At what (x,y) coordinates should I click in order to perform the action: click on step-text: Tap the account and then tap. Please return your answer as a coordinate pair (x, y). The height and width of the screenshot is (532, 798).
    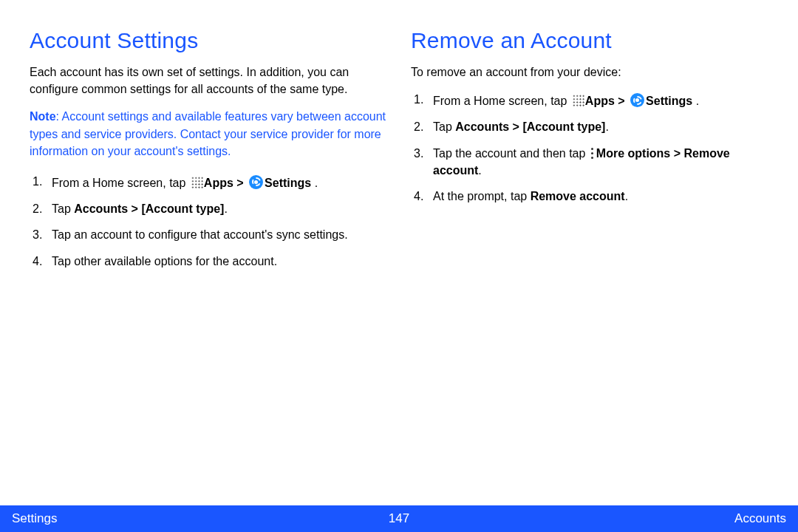
    Looking at the image, I should click on (511, 154).